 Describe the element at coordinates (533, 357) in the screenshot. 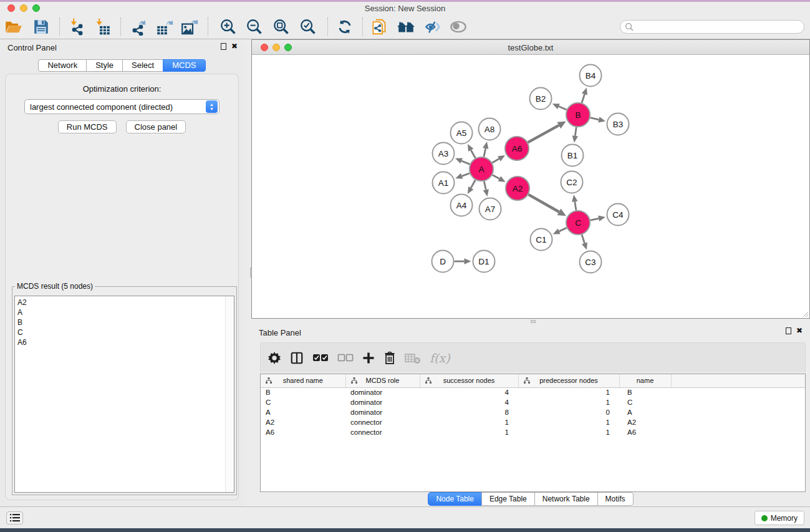

I see `table-toolbar: f(x)` at that location.